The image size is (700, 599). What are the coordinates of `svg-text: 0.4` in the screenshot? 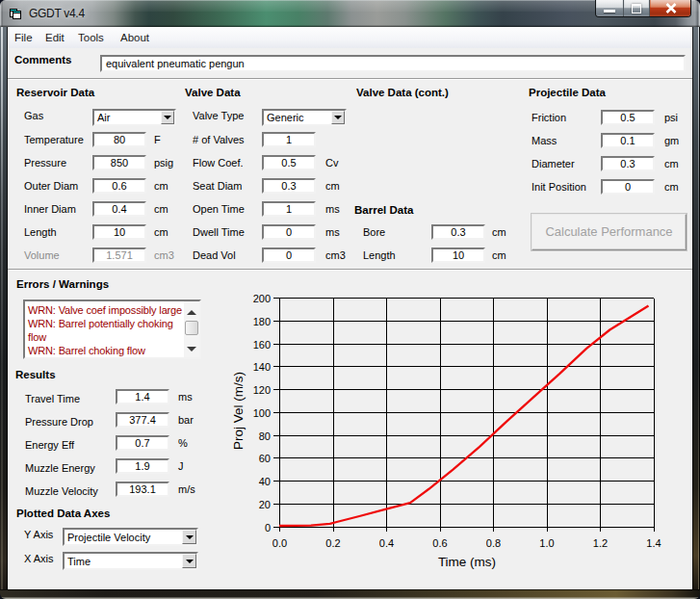 It's located at (387, 543).